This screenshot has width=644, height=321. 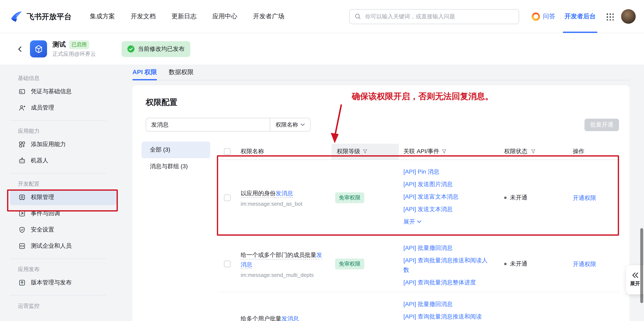 What do you see at coordinates (20, 49) in the screenshot?
I see `back-chevron-icon` at bounding box center [20, 49].